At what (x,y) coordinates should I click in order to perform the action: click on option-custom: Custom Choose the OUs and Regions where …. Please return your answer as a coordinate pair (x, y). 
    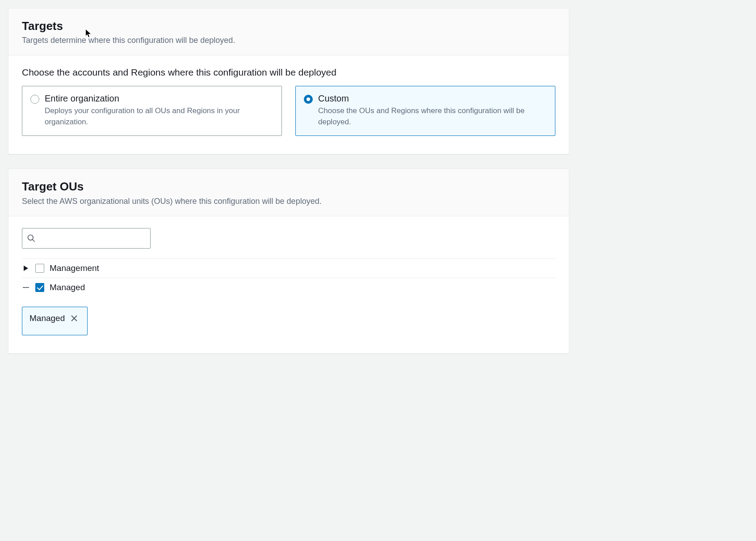
    Looking at the image, I should click on (425, 111).